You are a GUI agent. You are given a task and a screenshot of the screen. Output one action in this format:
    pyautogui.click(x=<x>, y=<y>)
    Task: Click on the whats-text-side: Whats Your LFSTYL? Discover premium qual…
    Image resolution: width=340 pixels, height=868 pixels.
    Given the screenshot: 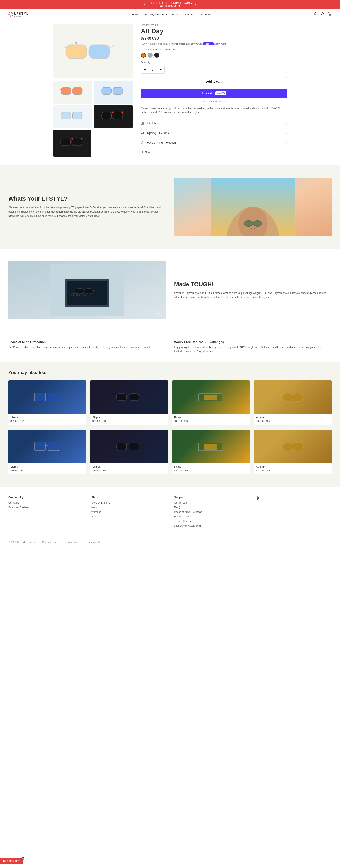 What is the action you would take?
    pyautogui.click(x=87, y=207)
    